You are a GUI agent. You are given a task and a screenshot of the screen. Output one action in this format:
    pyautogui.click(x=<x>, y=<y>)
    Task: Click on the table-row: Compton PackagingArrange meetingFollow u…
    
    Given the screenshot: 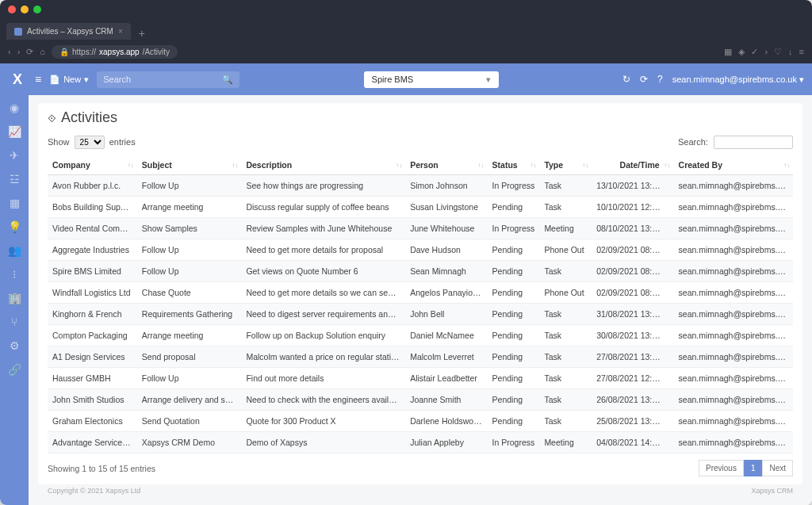 What is the action you would take?
    pyautogui.click(x=420, y=336)
    